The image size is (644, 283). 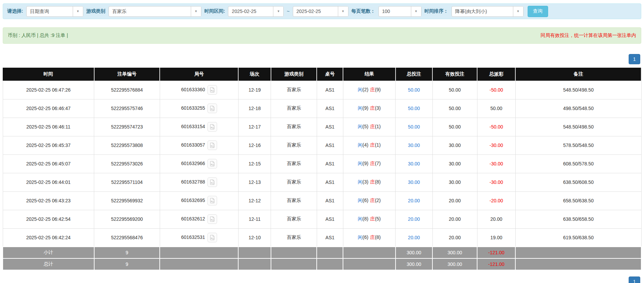 What do you see at coordinates (496, 238) in the screenshot?
I see `cell-payout: 19.00` at bounding box center [496, 238].